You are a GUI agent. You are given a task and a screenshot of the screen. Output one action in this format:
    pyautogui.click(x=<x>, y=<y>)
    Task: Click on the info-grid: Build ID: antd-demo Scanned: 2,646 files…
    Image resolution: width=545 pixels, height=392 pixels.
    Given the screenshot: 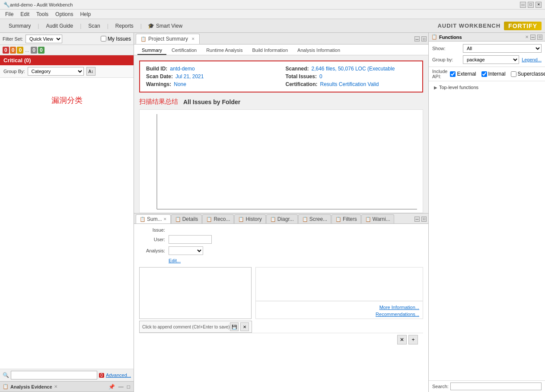 What is the action you would take?
    pyautogui.click(x=281, y=76)
    